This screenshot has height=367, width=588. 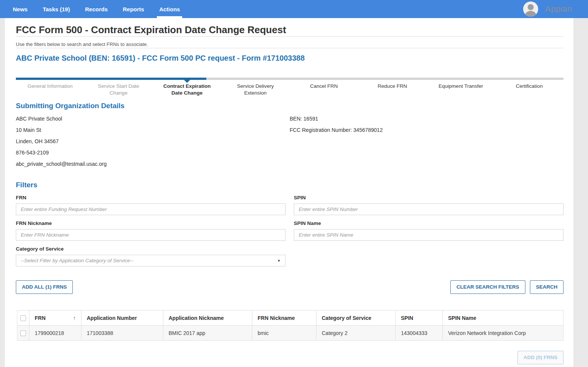 I want to click on column-header-frn-nickname: FRN Nickname, so click(x=284, y=318).